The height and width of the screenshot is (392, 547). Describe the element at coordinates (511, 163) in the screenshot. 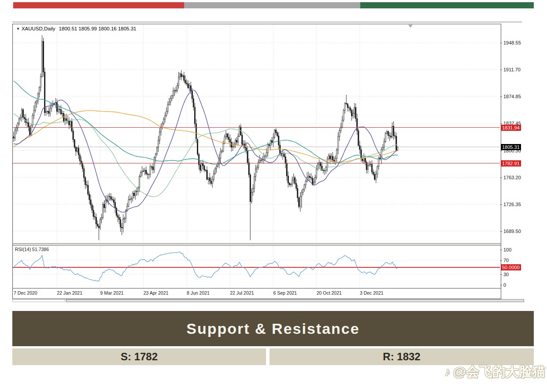

I see `support-price-badge: 1782.91` at that location.